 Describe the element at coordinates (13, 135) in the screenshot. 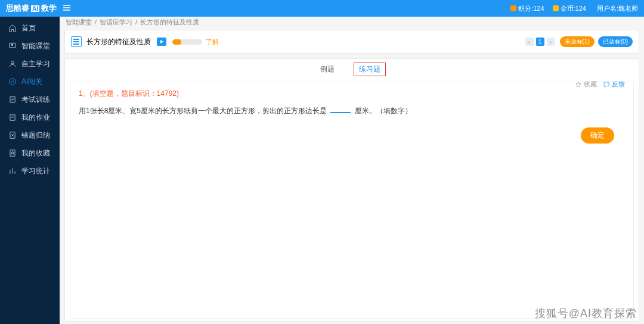

I see `wrong-icon` at that location.